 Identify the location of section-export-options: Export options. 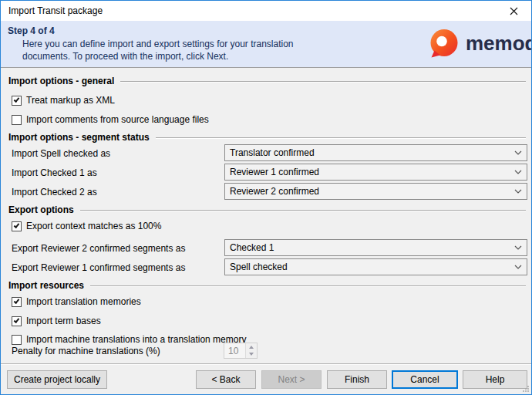
(267, 210).